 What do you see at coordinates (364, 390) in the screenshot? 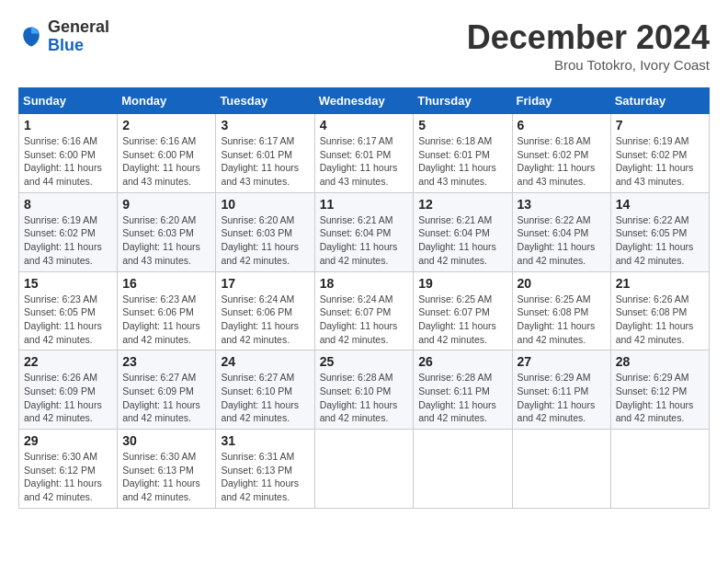
I see `week-row-4: 22 Sunrise: 6:26 AMSunset: 6:09 PMDaylig…` at bounding box center [364, 390].